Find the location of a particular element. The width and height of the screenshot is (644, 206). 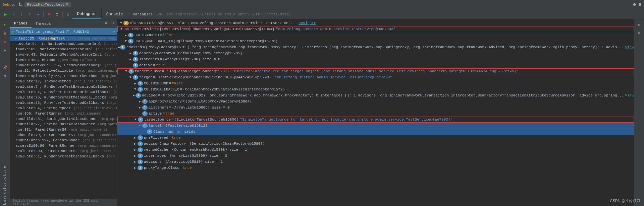

layout-icon: ⊞ is located at coordinates (640, 5).